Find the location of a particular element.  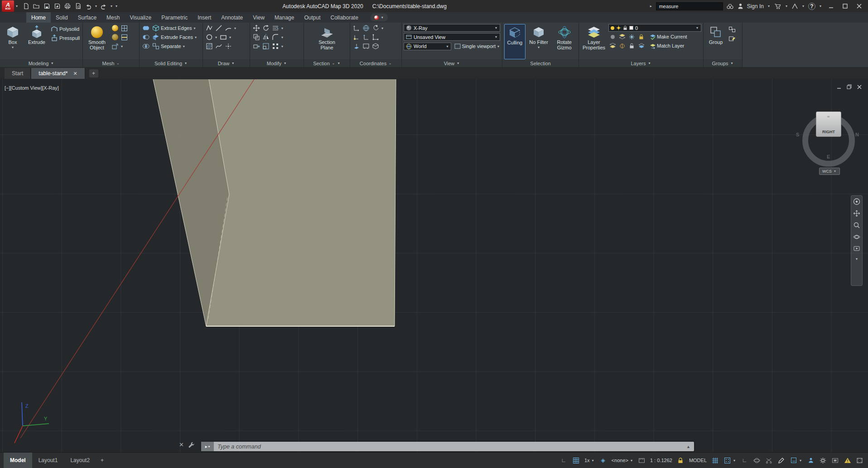

ucs-world-icon is located at coordinates (366, 28).